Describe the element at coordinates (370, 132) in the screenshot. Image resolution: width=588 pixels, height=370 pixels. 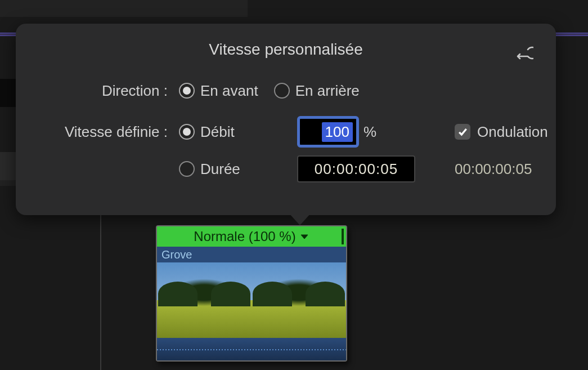
I see `rate-input-wrap: 100 %` at that location.